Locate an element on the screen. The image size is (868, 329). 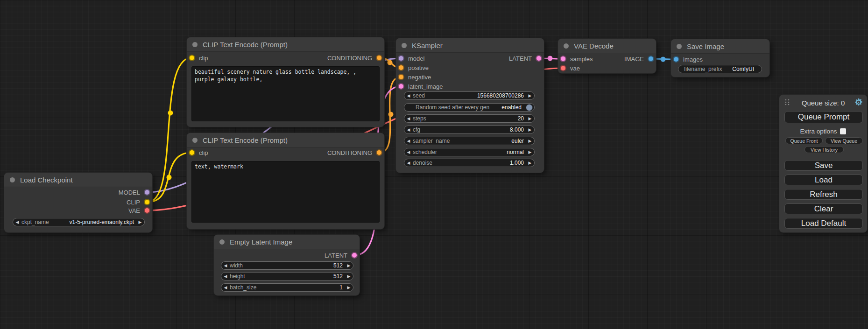
save-button: Save is located at coordinates (824, 165).